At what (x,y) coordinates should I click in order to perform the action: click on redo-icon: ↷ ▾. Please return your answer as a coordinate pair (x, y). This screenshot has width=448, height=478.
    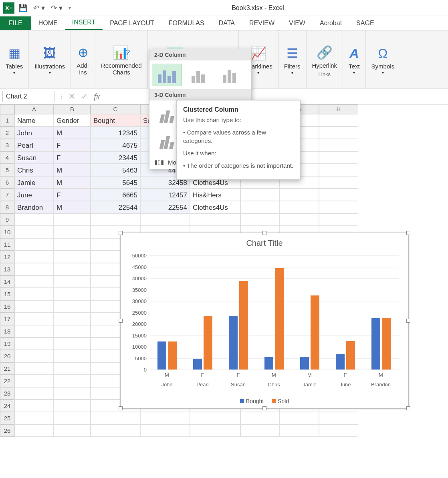
    Looking at the image, I should click on (57, 8).